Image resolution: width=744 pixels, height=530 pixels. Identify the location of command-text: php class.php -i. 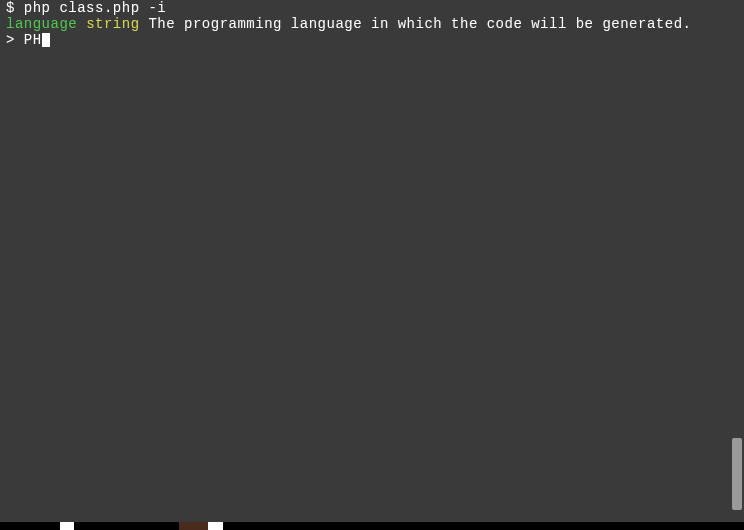
(95, 8).